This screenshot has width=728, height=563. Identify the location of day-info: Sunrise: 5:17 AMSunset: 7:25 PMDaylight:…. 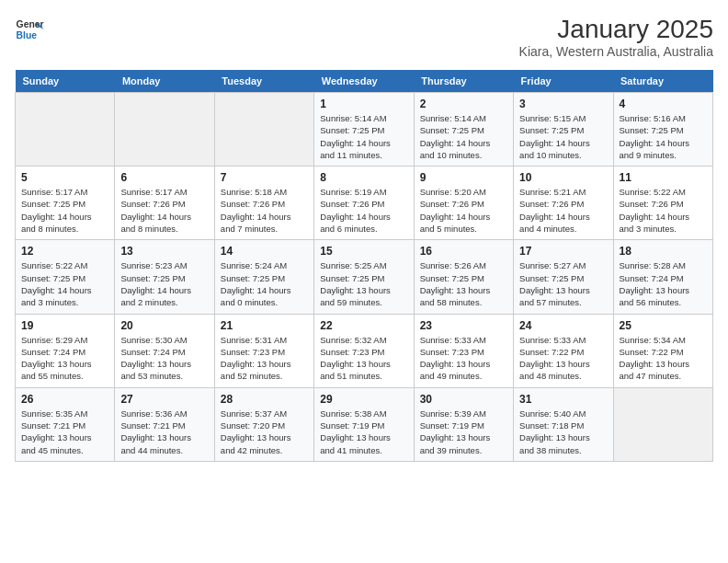
(64, 210).